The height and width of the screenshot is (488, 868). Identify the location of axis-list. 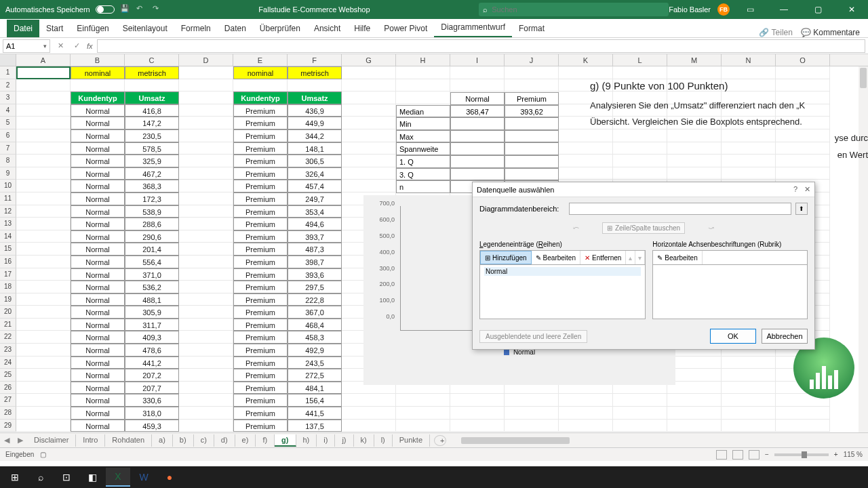
(730, 292).